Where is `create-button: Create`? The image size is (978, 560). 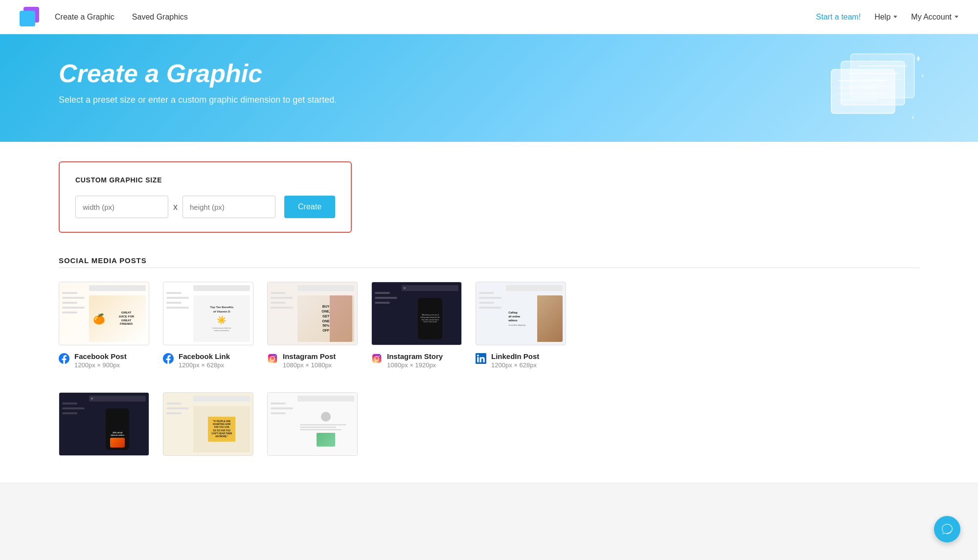 create-button: Create is located at coordinates (310, 207).